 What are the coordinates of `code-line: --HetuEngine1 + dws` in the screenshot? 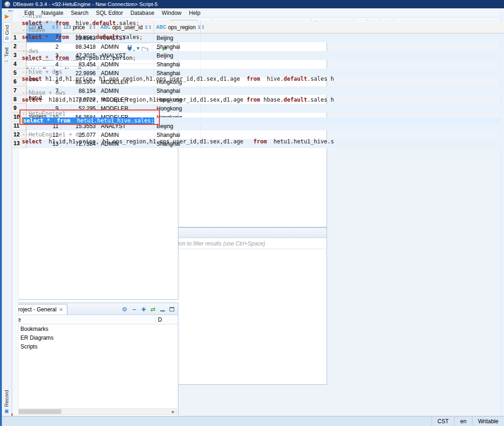 It's located at (261, 135).